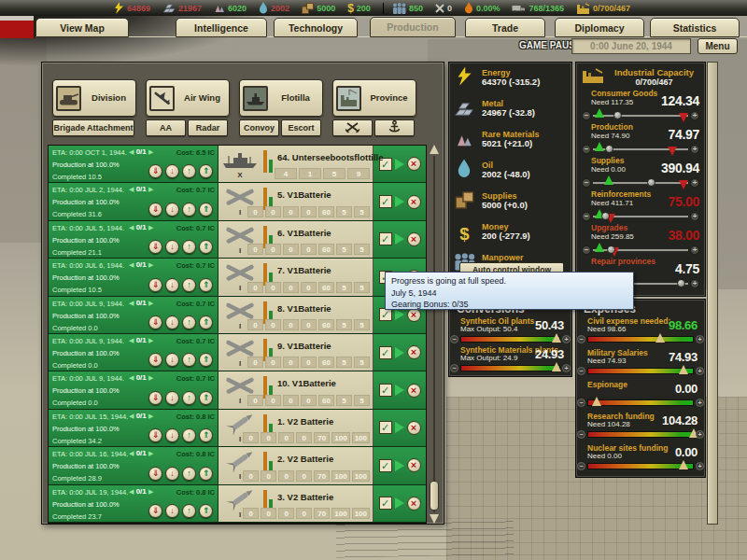 This screenshot has height=560, width=747. Describe the element at coordinates (599, 28) in the screenshot. I see `tab-diplomacy: Diplomacy` at that location.